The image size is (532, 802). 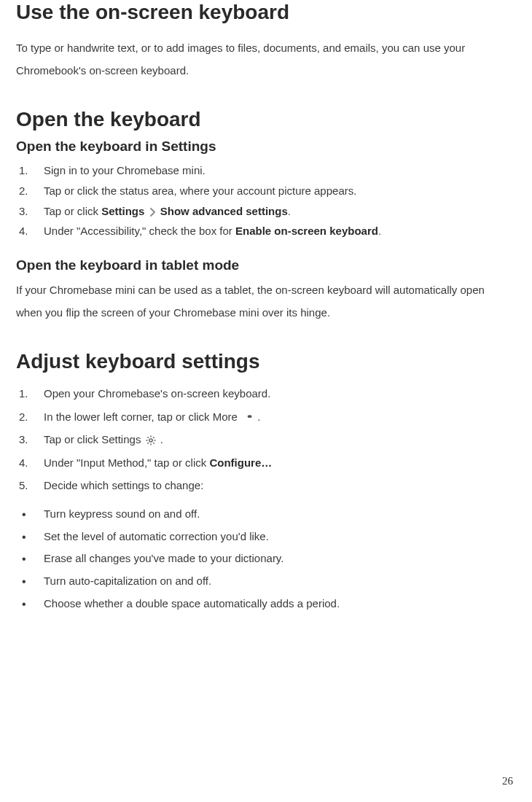 What do you see at coordinates (263, 394) in the screenshot?
I see `list-item: Open your Chromebase's on-screen keyboar…` at bounding box center [263, 394].